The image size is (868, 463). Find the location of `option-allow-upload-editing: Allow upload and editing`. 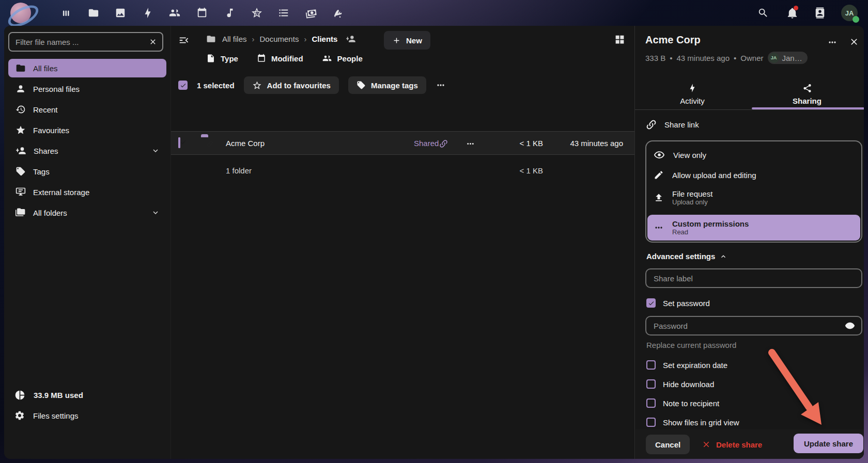

option-allow-upload-editing: Allow upload and editing is located at coordinates (754, 175).